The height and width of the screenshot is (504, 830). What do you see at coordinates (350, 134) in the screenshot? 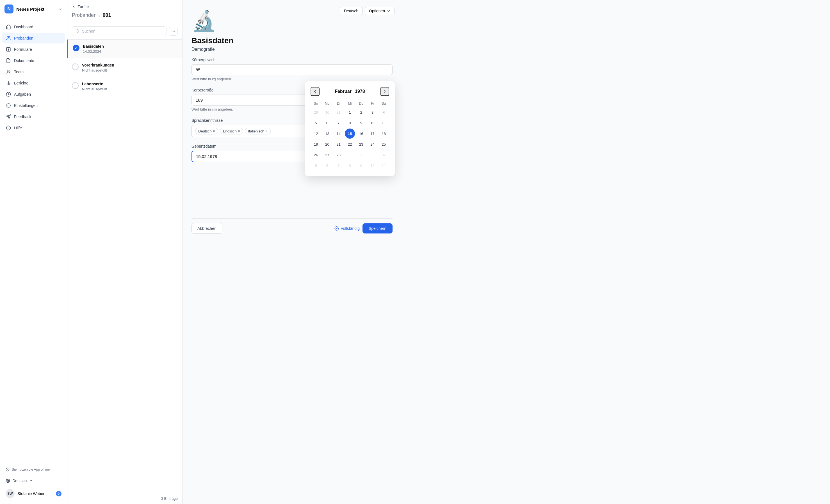
I see `cal-day-15: 15` at bounding box center [350, 134].